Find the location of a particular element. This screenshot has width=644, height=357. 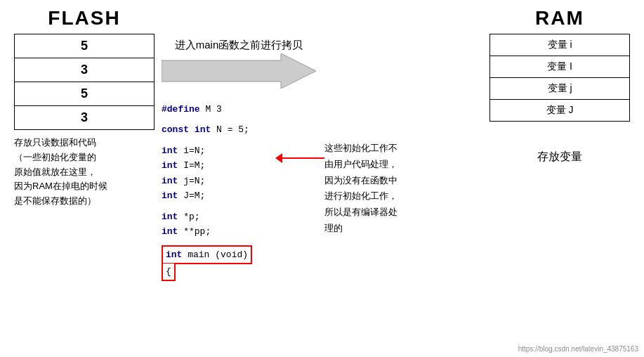

code-text-J: J=M; is located at coordinates (194, 195).